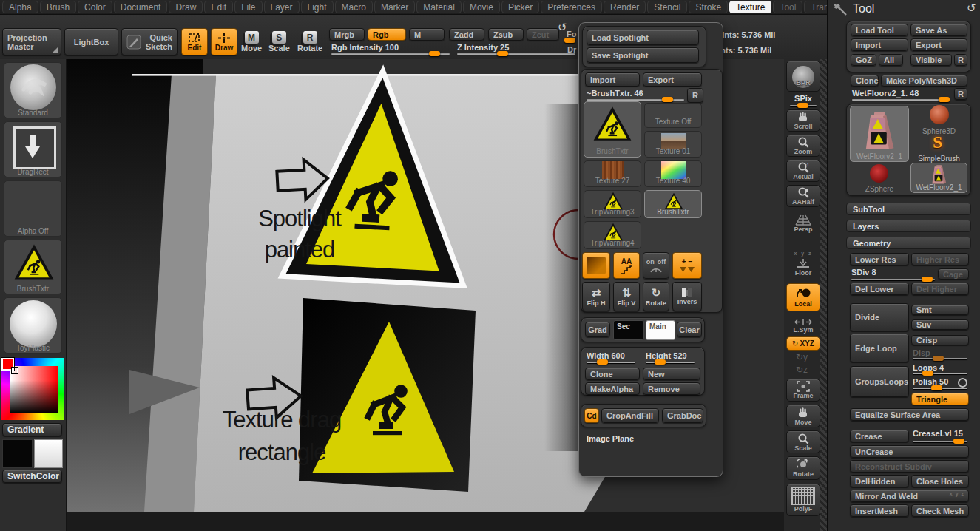 This screenshot has width=980, height=531. Describe the element at coordinates (803, 325) in the screenshot. I see `lsym-button: L.Sym` at that location.